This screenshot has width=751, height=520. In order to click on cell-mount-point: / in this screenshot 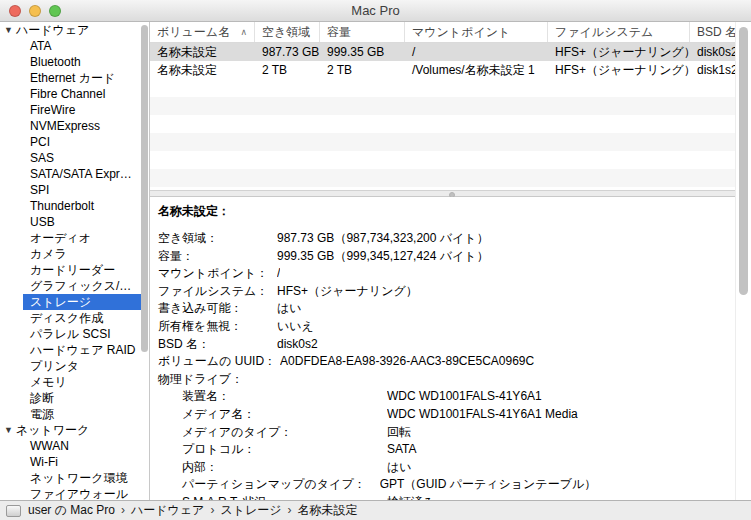, I will do `click(476, 52)`.